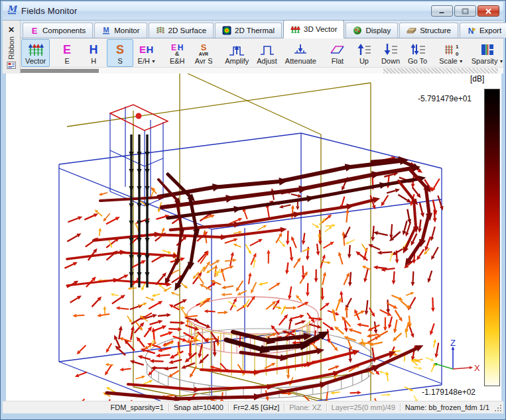 The width and height of the screenshot is (506, 420). I want to click on down-button: Down, so click(391, 53).